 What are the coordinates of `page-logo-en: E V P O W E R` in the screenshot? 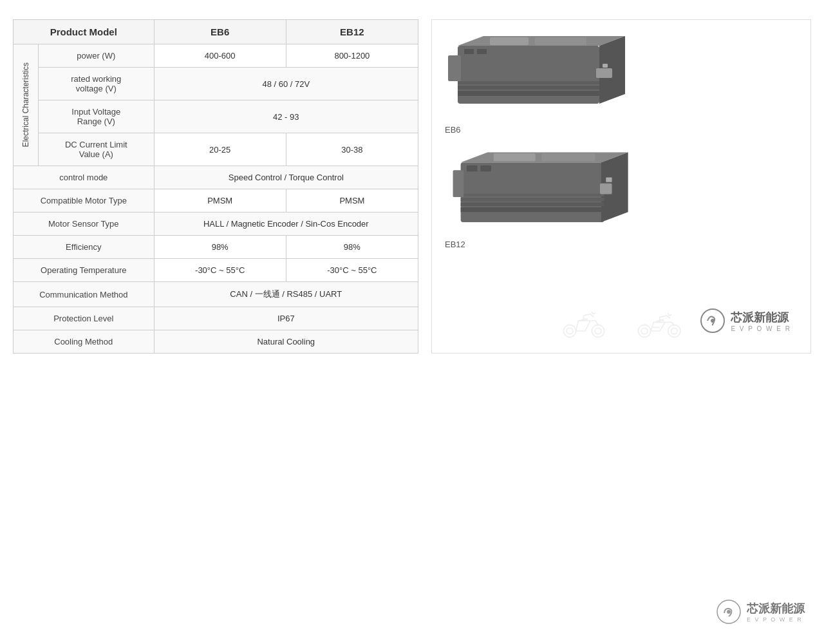 It's located at (776, 620).